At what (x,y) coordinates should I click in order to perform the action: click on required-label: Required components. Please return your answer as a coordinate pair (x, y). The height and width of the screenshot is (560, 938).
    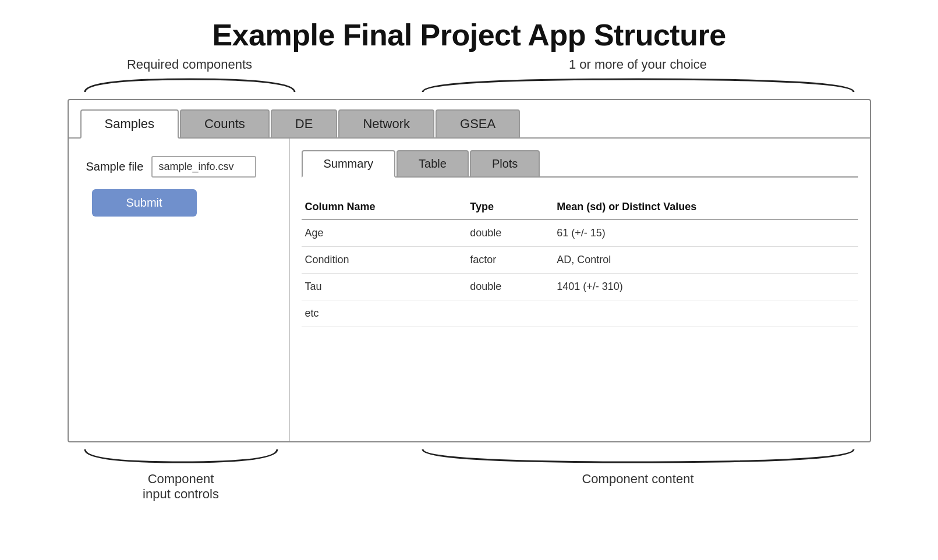
    Looking at the image, I should click on (190, 64).